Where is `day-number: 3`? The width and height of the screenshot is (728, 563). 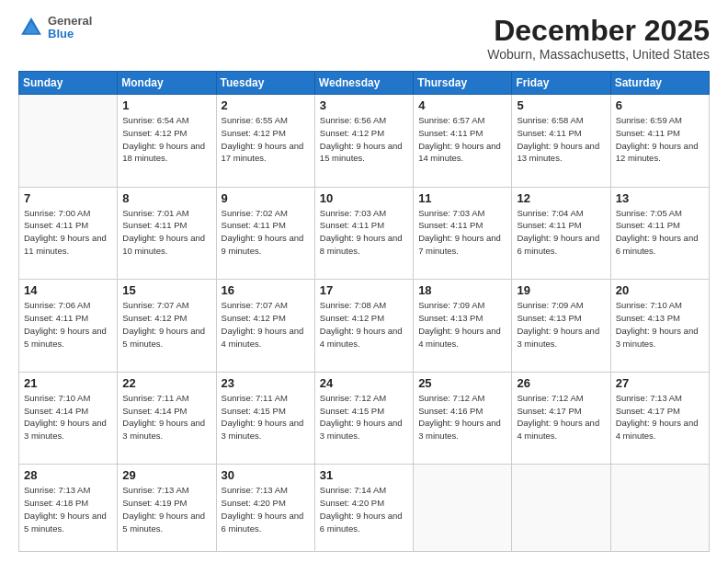
day-number: 3 is located at coordinates (364, 105).